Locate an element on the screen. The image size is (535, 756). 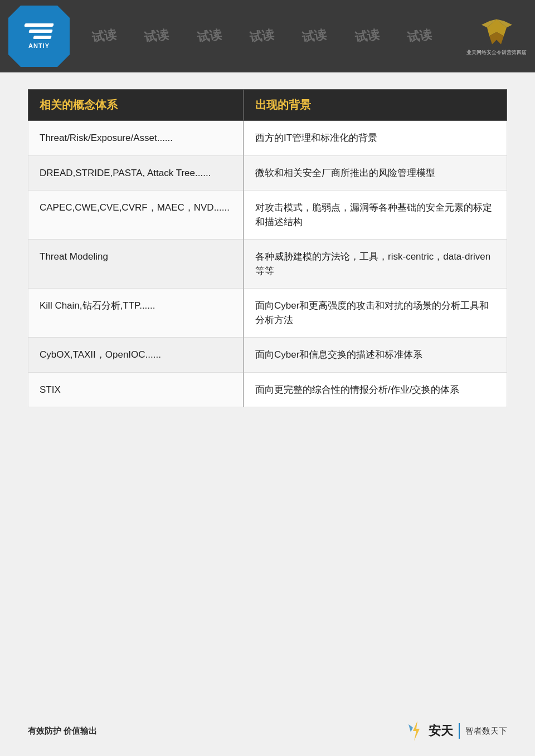
table-cell-col1: Threat/Risk/Exposure/Asset...... is located at coordinates (136, 138).